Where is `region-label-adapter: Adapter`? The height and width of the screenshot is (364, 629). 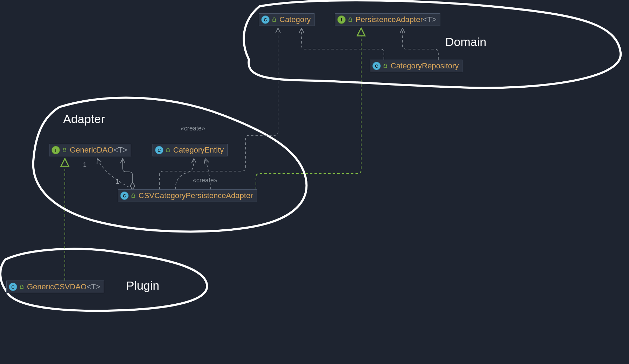 region-label-adapter: Adapter is located at coordinates (84, 119).